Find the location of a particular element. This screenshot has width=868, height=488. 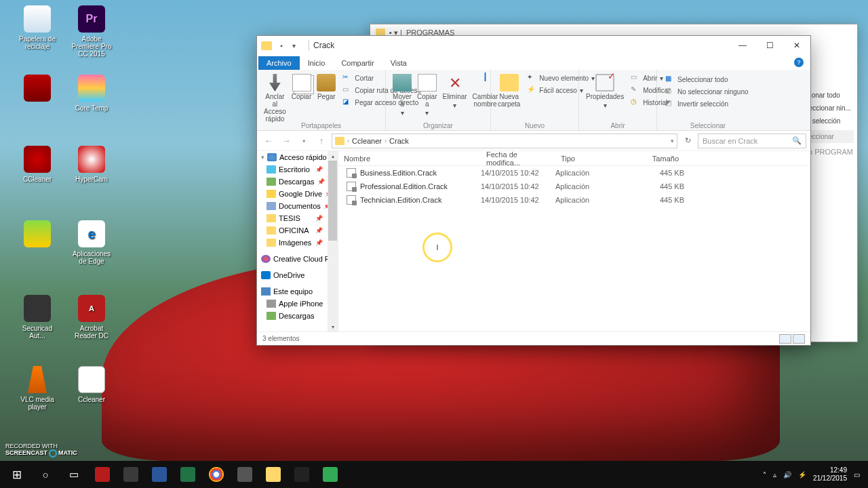

file-row: Technician.Edition.Crack14/10/2015 10:42… is located at coordinates (574, 200).